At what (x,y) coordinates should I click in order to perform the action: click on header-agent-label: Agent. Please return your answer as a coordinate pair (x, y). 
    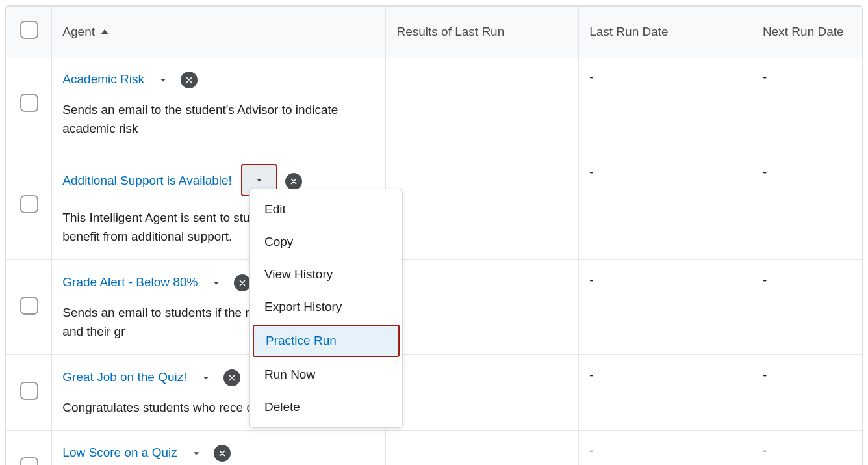
    Looking at the image, I should click on (79, 31).